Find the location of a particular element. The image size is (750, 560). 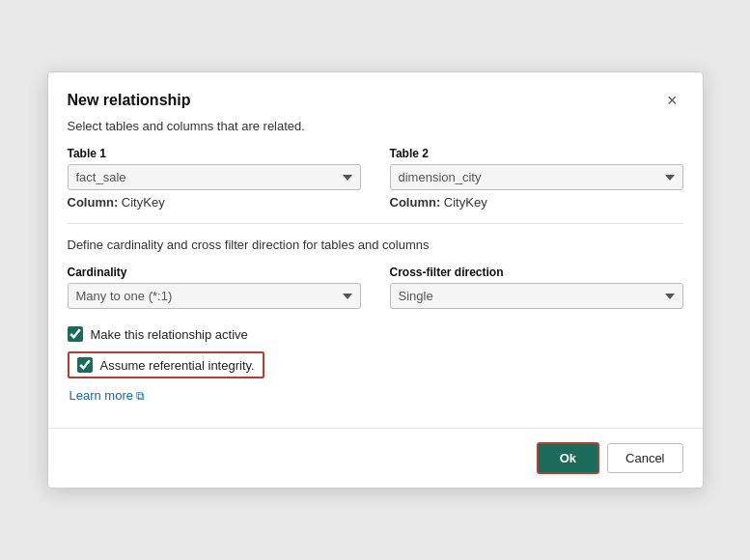

integrity-checkbox is located at coordinates (85, 365).